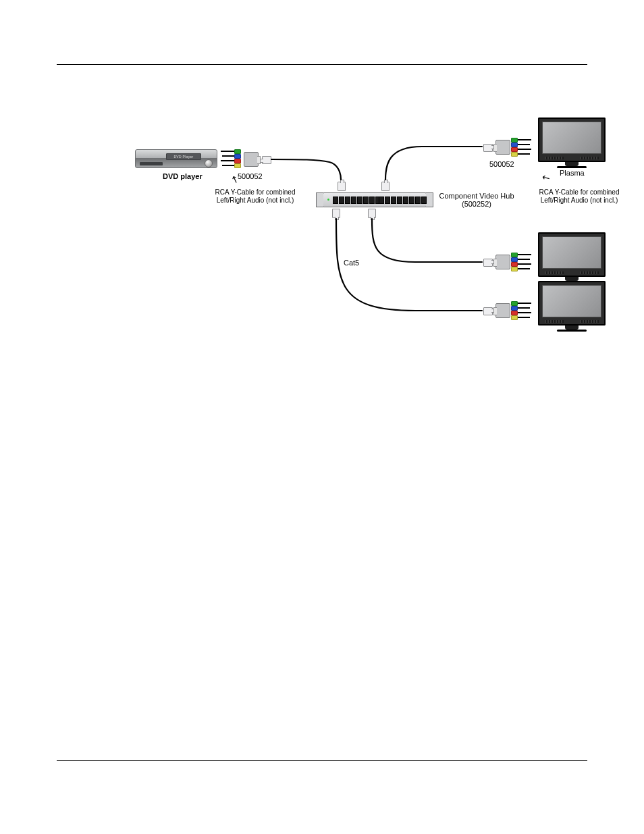 The width and height of the screenshot is (644, 834). I want to click on top-divider, so click(322, 65).